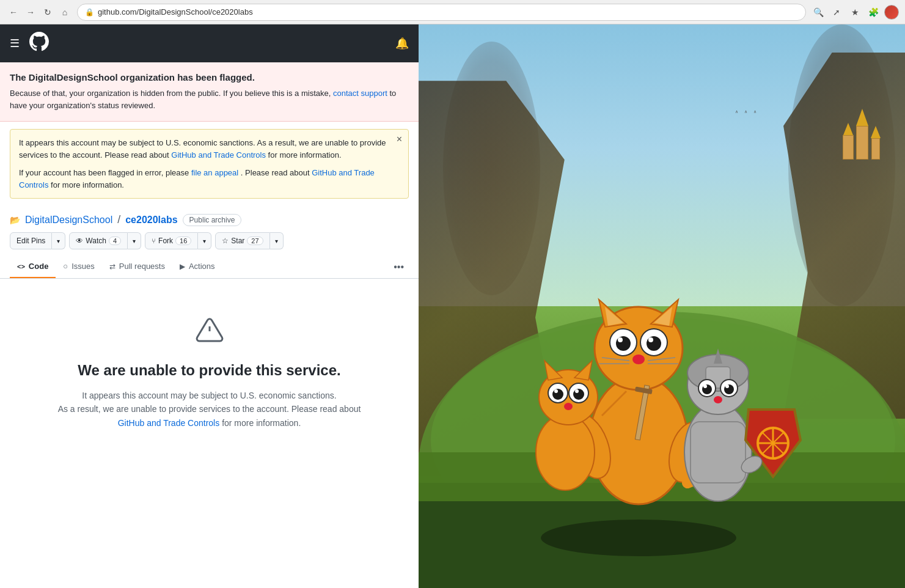  What do you see at coordinates (209, 99) in the screenshot?
I see `flag-banner-text: Because of that, your organization is hi…` at bounding box center [209, 99].